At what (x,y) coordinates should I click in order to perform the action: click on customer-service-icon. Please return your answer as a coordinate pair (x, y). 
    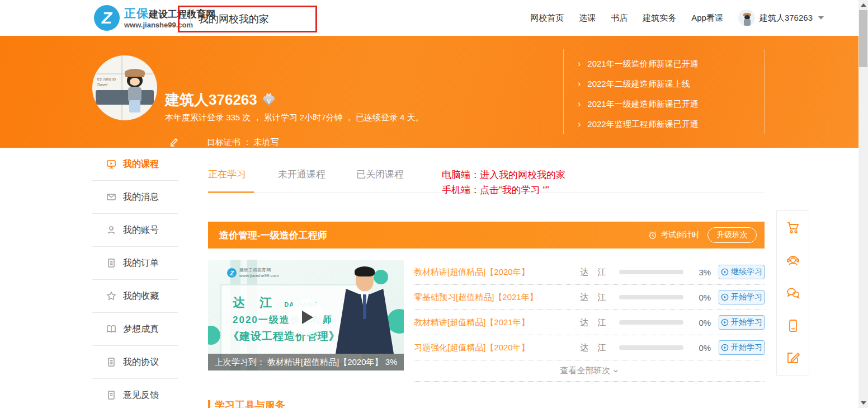
    Looking at the image, I should click on (793, 260).